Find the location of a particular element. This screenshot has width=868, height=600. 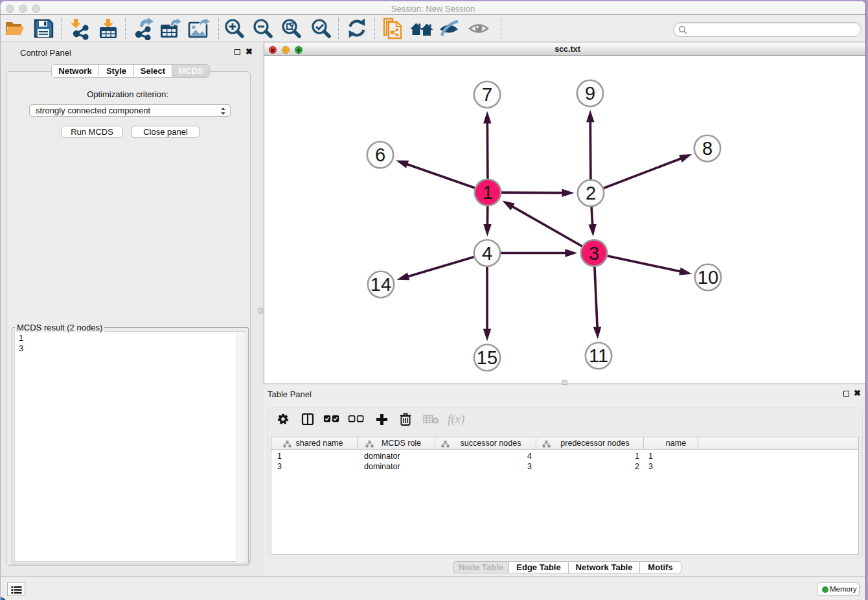

svg-text: 2 is located at coordinates (591, 193).